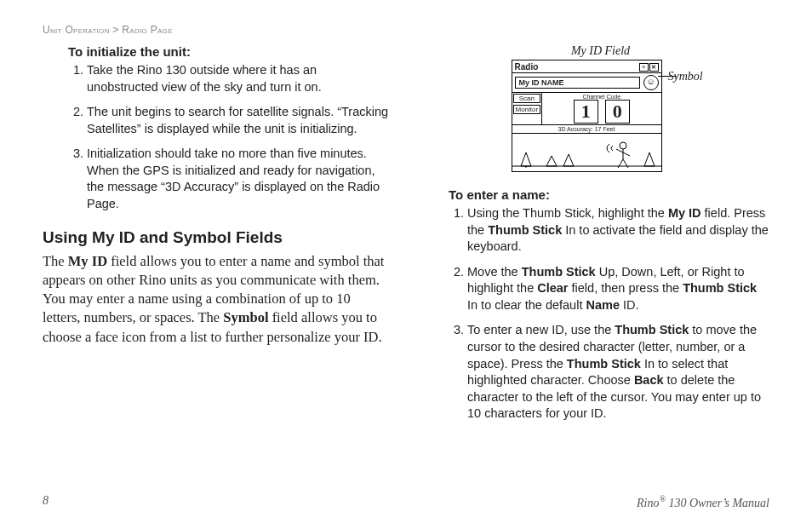 This screenshot has height=529, width=812. What do you see at coordinates (528, 109) in the screenshot?
I see `device-side-buttons: Scan Monitor` at bounding box center [528, 109].